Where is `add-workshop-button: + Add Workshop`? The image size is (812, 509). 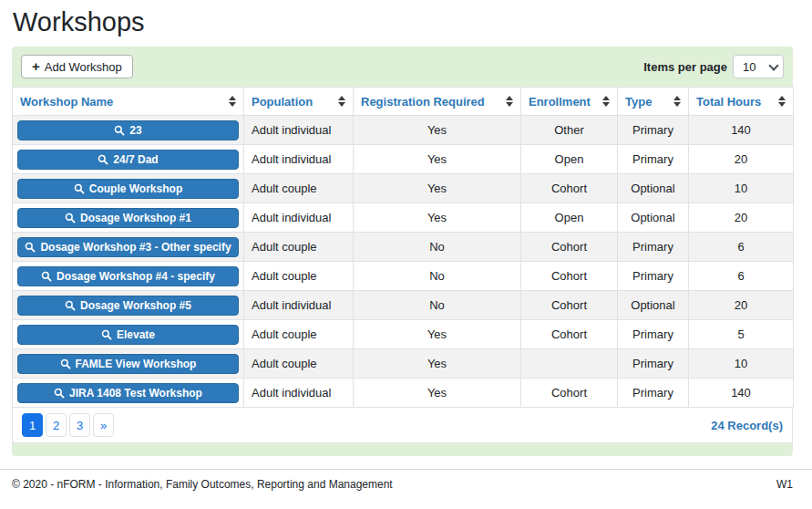 add-workshop-button: + Add Workshop is located at coordinates (77, 67).